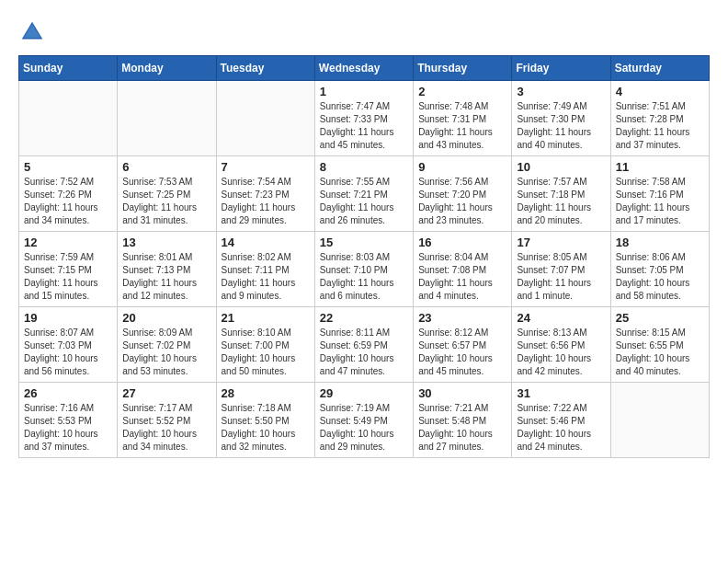  I want to click on day-number: 27, so click(166, 394).